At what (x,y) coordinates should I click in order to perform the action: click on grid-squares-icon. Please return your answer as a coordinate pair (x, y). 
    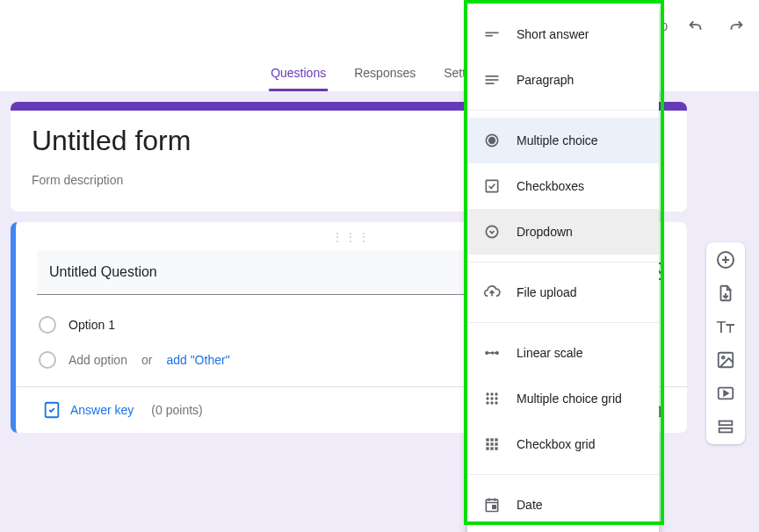
    Looking at the image, I should click on (492, 444).